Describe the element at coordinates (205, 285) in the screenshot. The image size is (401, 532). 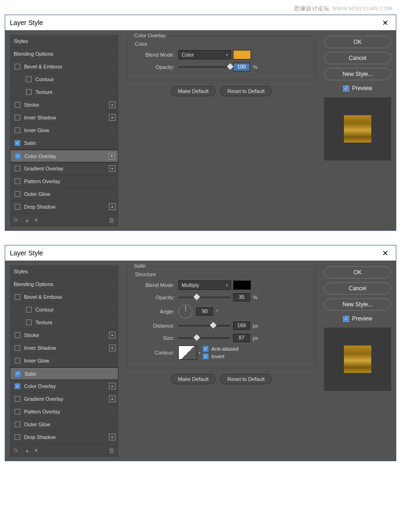
I see `blend-mode-select: Multiply▾` at that location.